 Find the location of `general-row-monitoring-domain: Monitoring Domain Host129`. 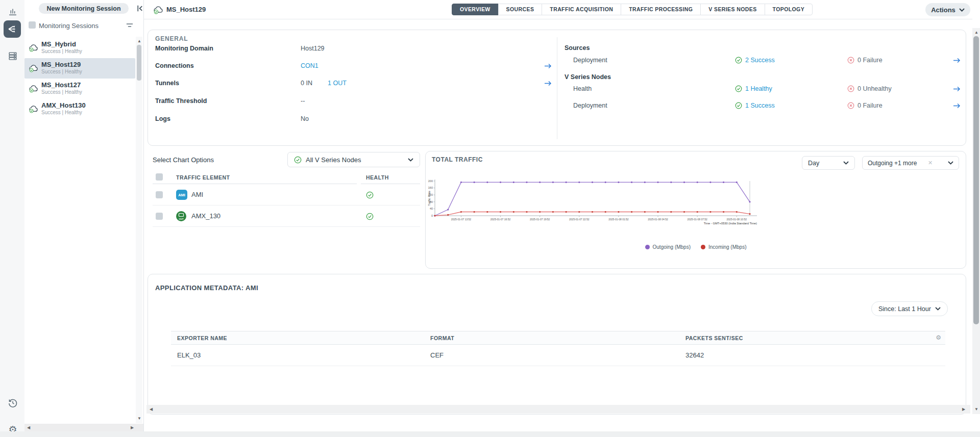

general-row-monitoring-domain: Monitoring Domain Host129 is located at coordinates (352, 49).